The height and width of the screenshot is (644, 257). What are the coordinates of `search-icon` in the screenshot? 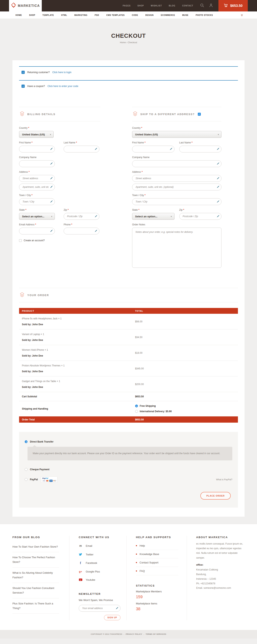 It's located at (202, 6).